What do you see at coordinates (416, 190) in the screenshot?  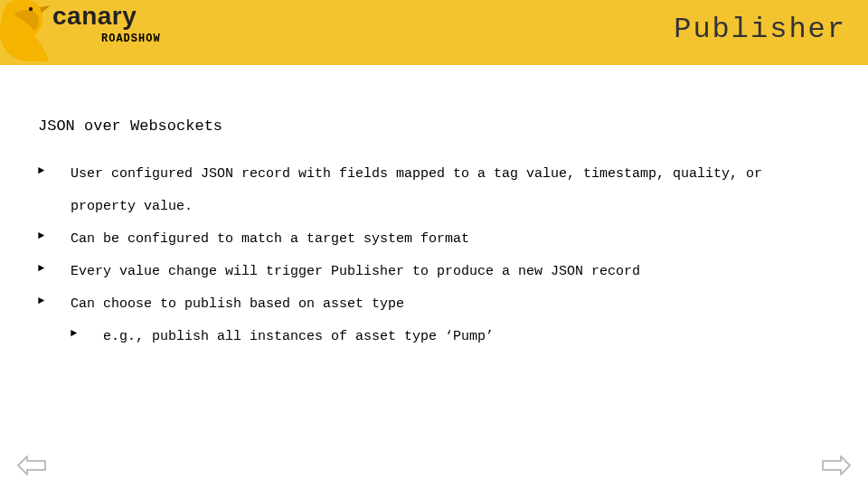 I see `bullet-text: User configured JSON record with fields …` at bounding box center [416, 190].